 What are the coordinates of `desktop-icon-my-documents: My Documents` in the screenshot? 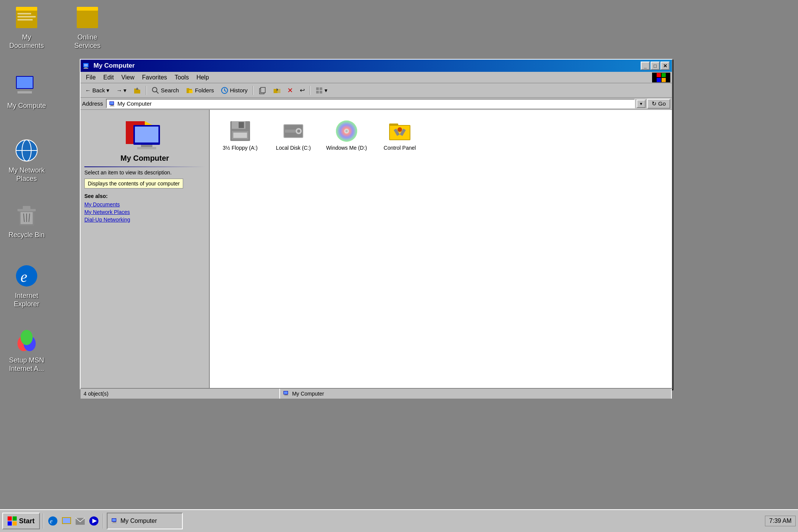 It's located at (27, 27).